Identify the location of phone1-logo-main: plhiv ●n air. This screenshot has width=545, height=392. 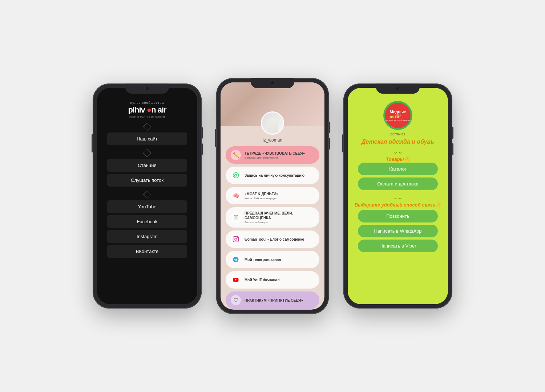
(147, 110).